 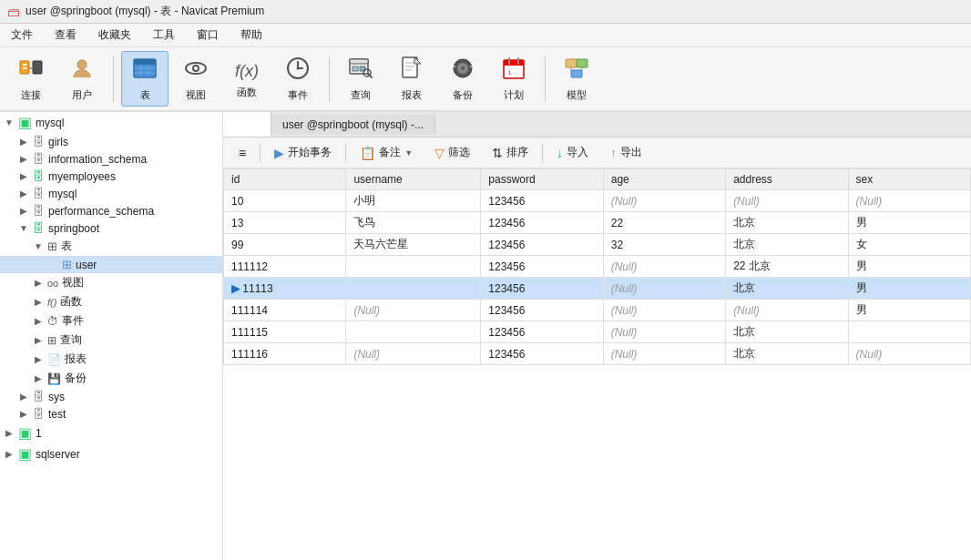 What do you see at coordinates (285, 289) in the screenshot?
I see `cell-id: ▶ 11113` at bounding box center [285, 289].